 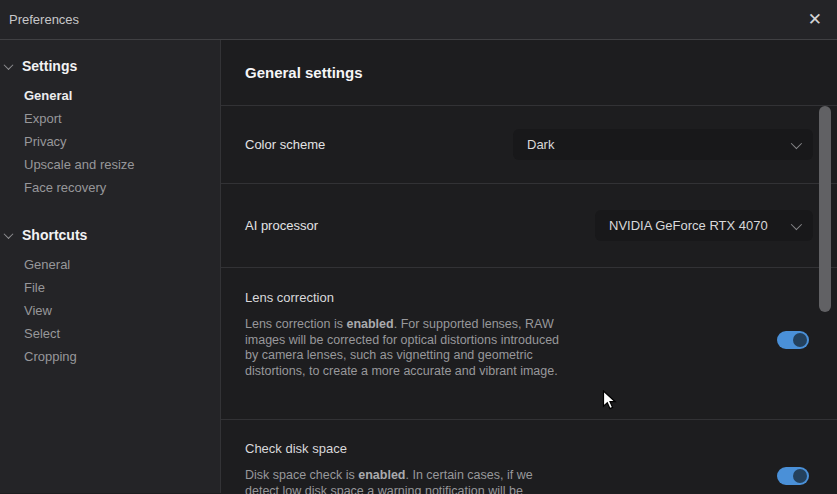 I want to click on sidebar-section-label: Shortcuts, so click(x=54, y=235).